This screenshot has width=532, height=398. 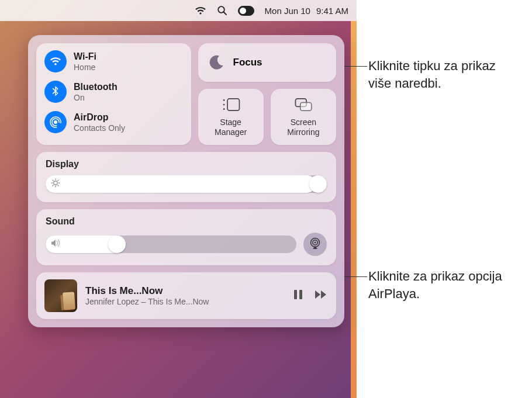 I want to click on album-art, so click(x=61, y=296).